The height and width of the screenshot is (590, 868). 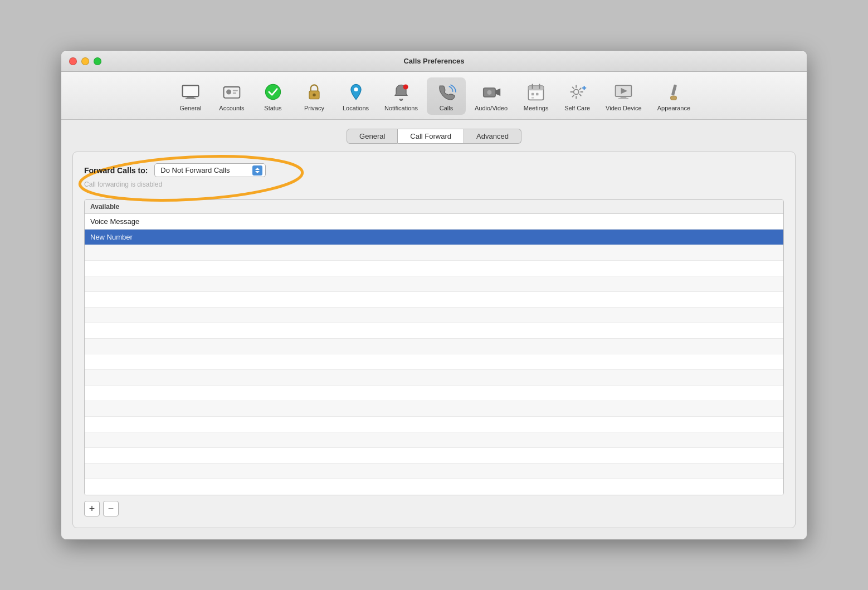 I want to click on monitor-icon, so click(x=191, y=92).